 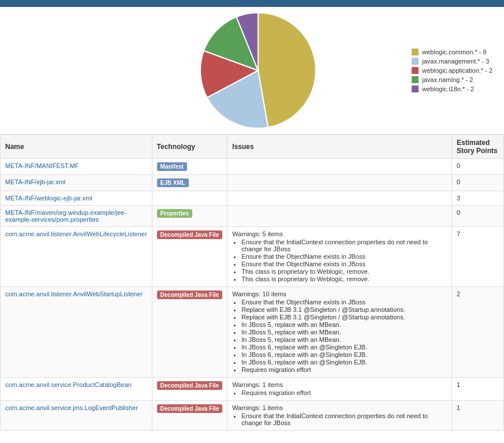 I want to click on issues-header: Warnings: 10 items, so click(x=339, y=294).